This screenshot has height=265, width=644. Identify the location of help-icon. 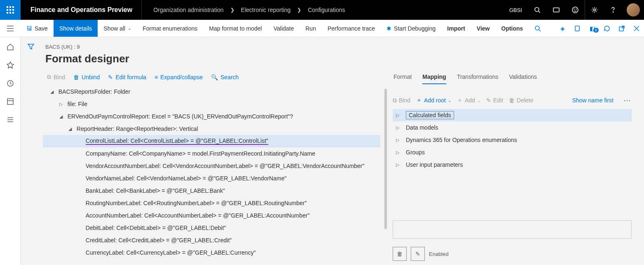
(613, 10).